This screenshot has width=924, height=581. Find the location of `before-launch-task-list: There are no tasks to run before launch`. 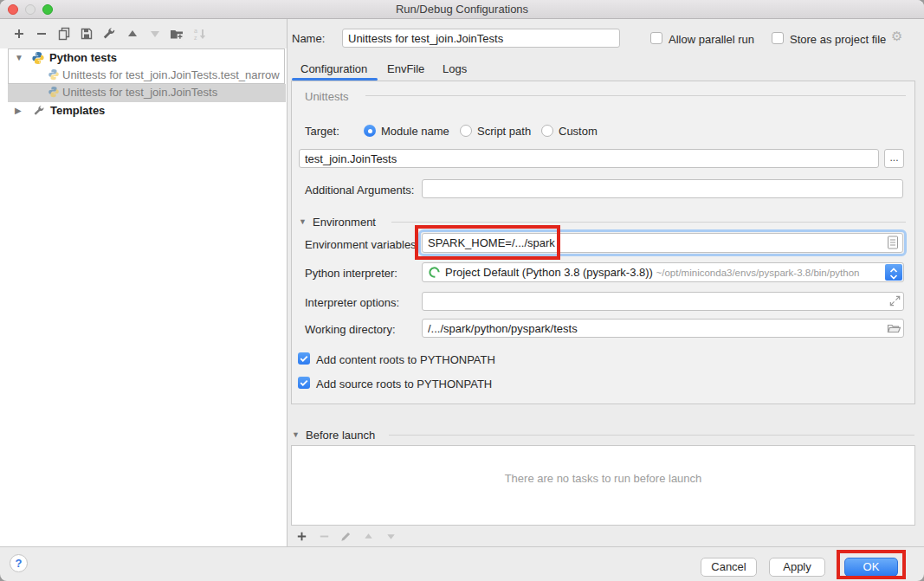

before-launch-task-list: There are no tasks to run before launch is located at coordinates (603, 485).